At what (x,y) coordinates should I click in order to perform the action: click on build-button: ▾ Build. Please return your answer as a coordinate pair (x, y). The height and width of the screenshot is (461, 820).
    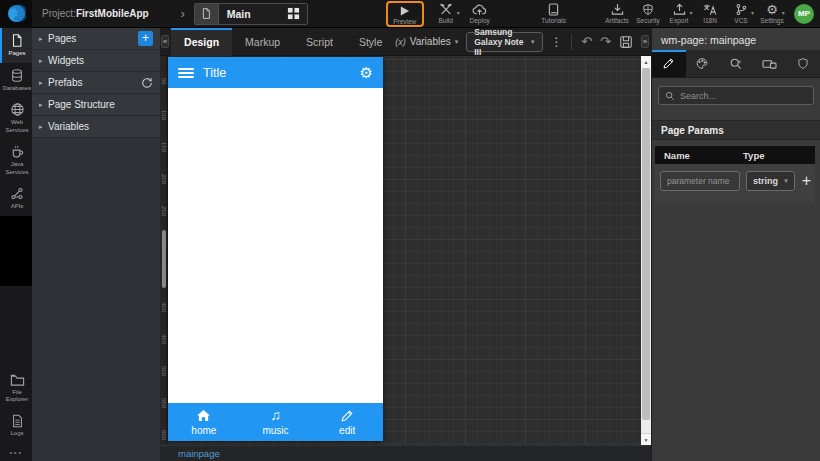
    Looking at the image, I should click on (446, 14).